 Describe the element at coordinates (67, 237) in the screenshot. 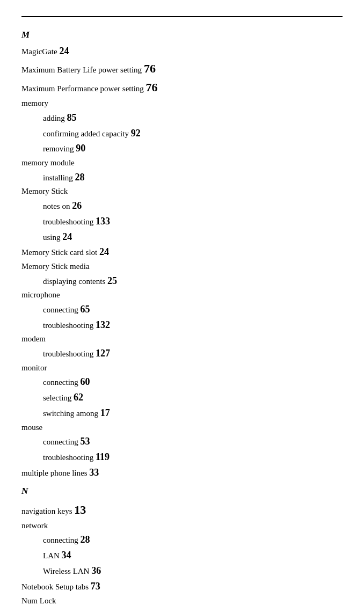

I see `entry-memory-stick-using-num: 24` at that location.